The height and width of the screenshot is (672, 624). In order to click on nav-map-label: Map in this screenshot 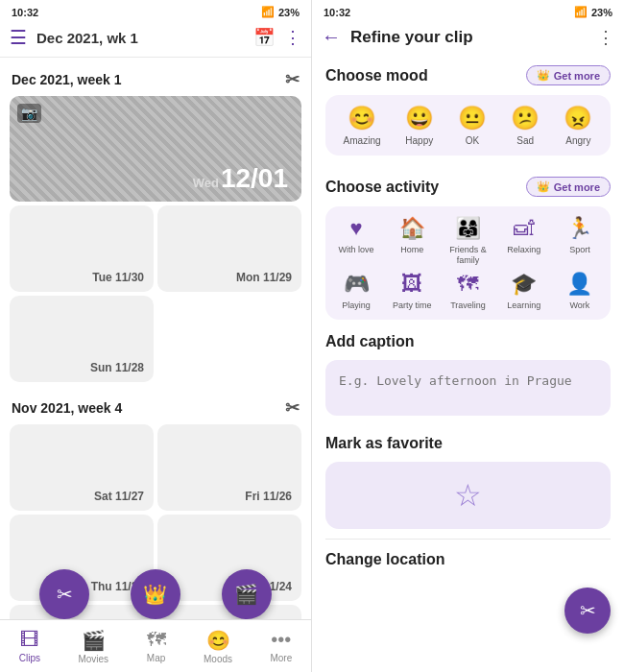, I will do `click(156, 659)`.